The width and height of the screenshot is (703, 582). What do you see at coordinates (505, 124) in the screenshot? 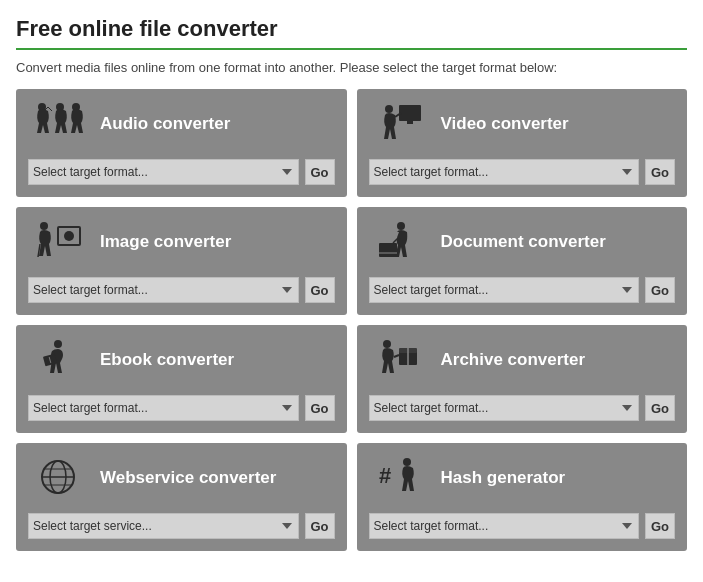
I see `card-title-video: Video converter` at bounding box center [505, 124].